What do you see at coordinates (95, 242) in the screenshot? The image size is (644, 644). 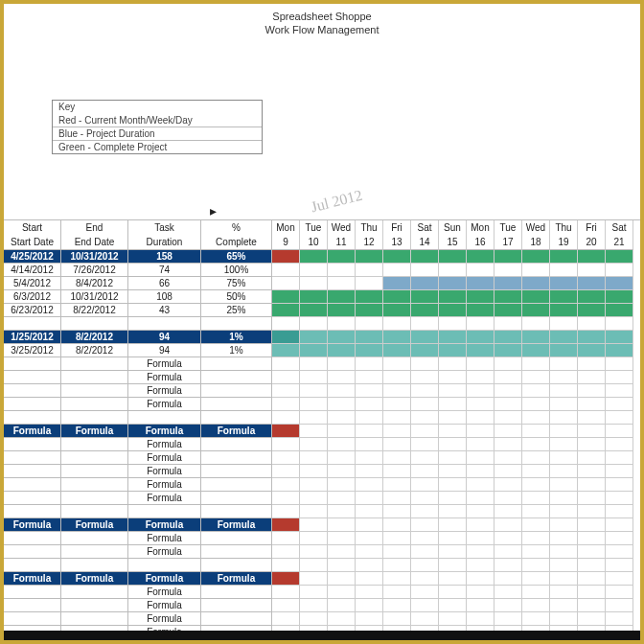 I see `col-header: End Date` at bounding box center [95, 242].